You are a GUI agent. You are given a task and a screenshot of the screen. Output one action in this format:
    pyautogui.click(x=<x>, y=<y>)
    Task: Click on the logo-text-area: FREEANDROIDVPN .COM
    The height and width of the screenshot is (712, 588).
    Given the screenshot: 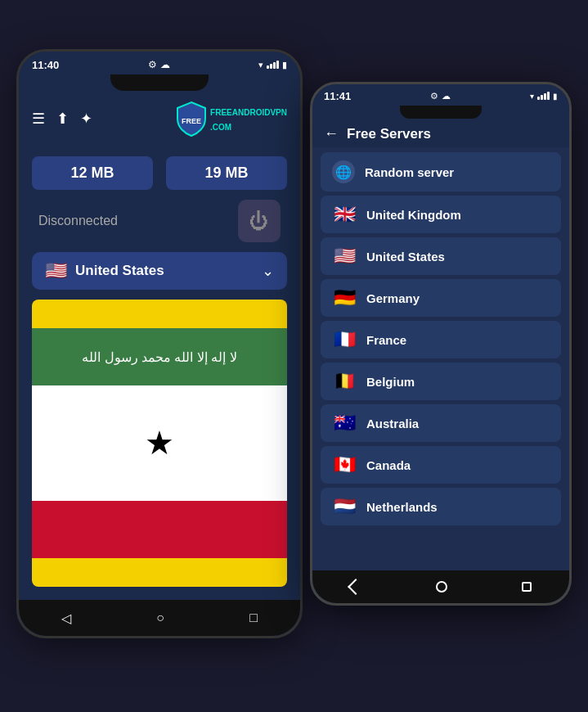 What is the action you would take?
    pyautogui.click(x=249, y=119)
    